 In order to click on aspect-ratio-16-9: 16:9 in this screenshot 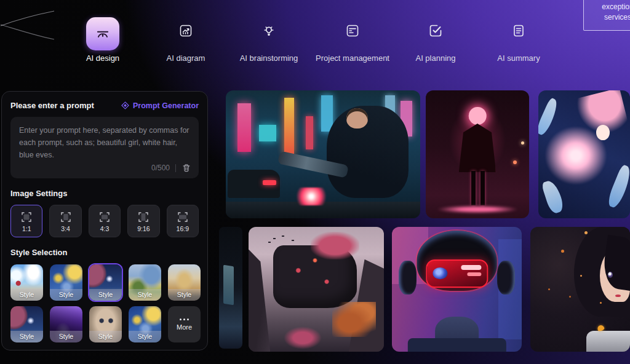, I will do `click(183, 221)`.